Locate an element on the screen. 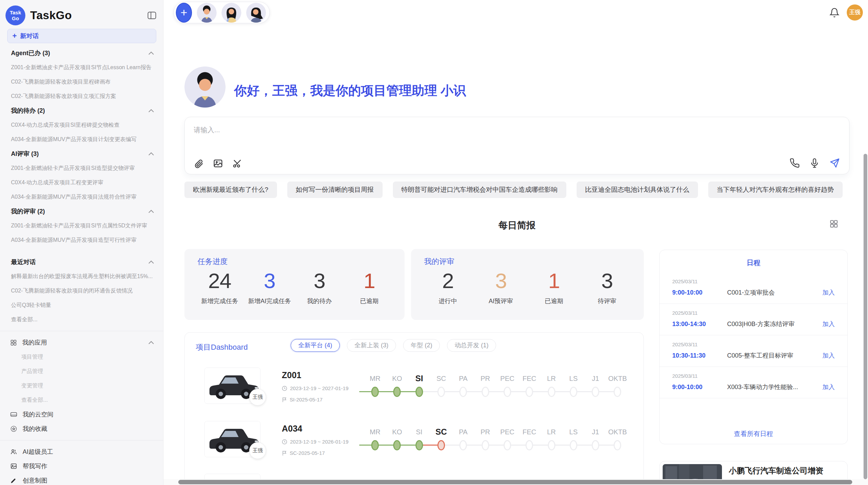 Image resolution: width=868 pixels, height=485 pixels. people-icon is located at coordinates (14, 452).